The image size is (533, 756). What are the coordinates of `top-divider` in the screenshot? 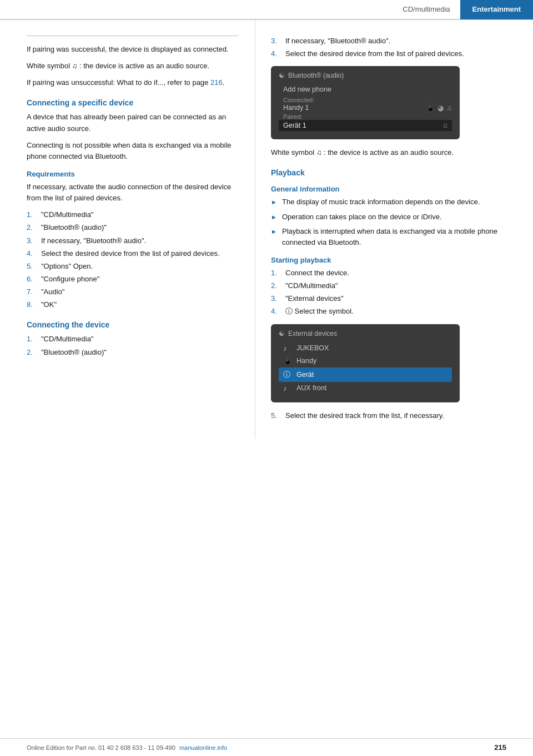 It's located at (132, 36).